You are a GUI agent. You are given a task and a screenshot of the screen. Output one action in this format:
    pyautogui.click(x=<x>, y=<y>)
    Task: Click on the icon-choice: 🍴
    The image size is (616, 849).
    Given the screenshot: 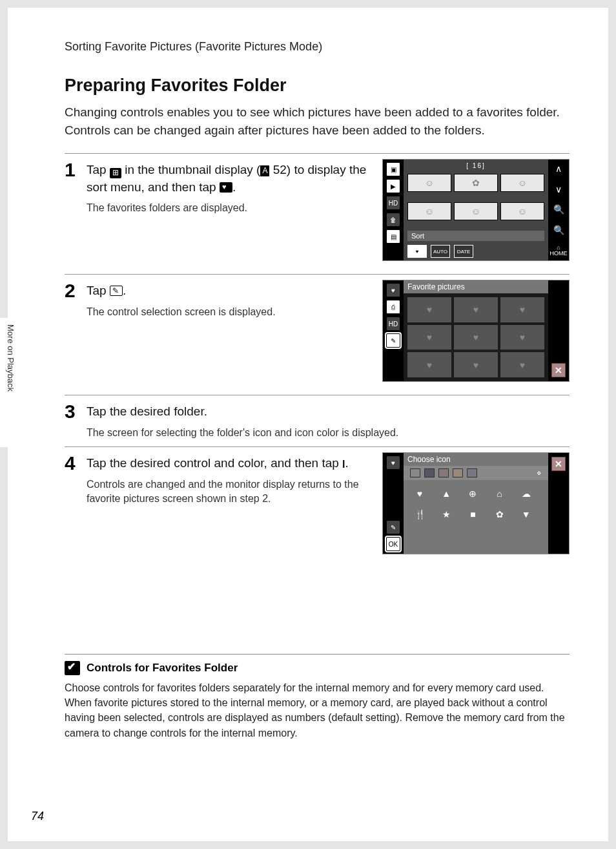 What is the action you would take?
    pyautogui.click(x=420, y=514)
    